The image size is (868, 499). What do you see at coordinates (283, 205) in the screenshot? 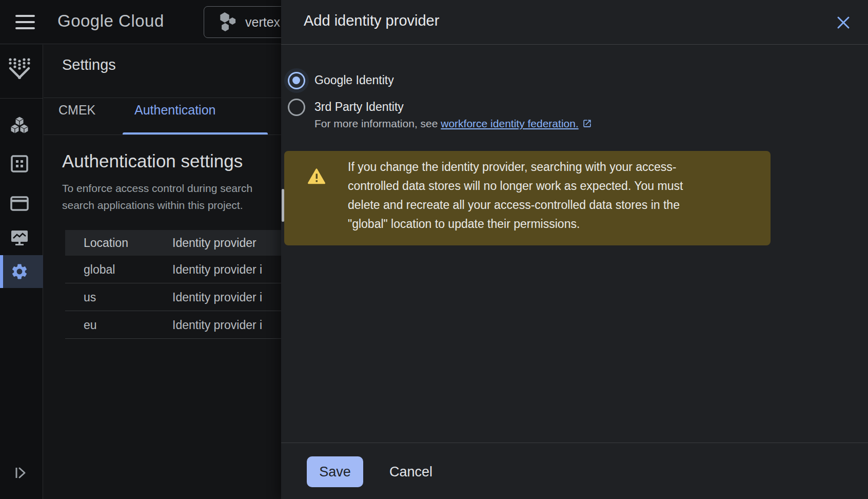
I see `scrollbar-thumb` at bounding box center [283, 205].